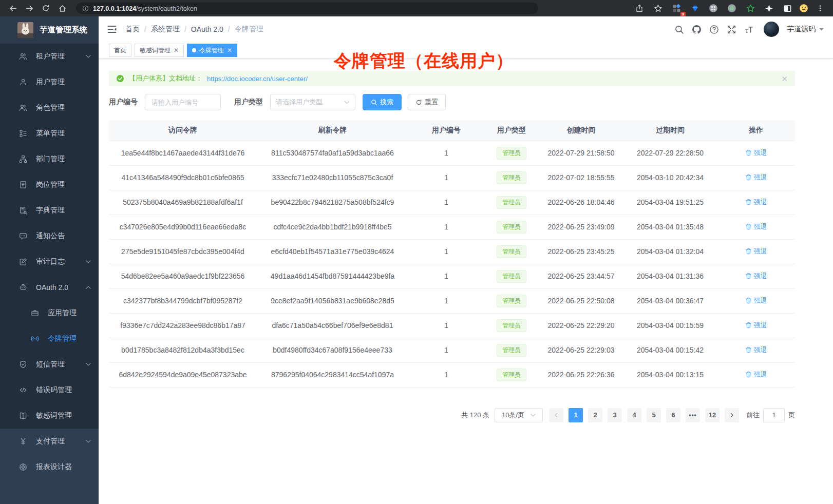  What do you see at coordinates (257, 79) in the screenshot?
I see `doc-link: https://doc.iocoder.cn/user-center/` at bounding box center [257, 79].